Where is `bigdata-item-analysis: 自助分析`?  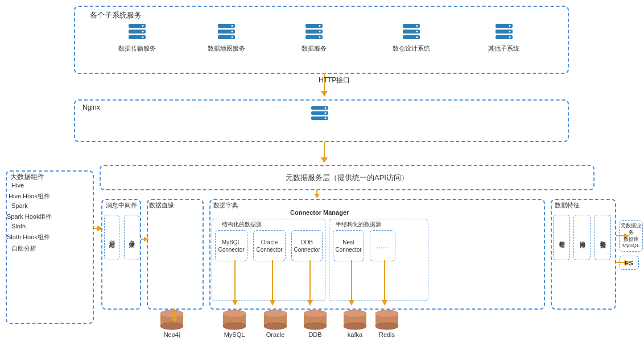 bigdata-item-analysis: 自助分析 is located at coordinates (24, 249).